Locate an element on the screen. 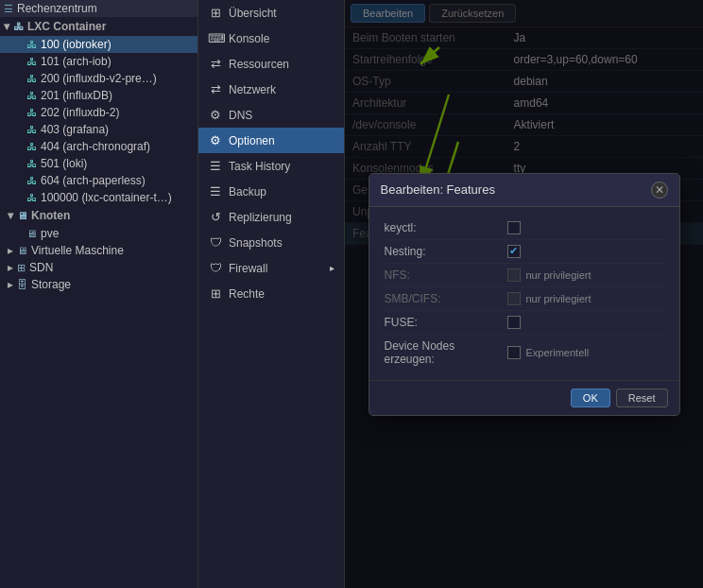 This screenshot has height=588, width=703. nav-item-rechte: ⊞ Rechte is located at coordinates (271, 293).